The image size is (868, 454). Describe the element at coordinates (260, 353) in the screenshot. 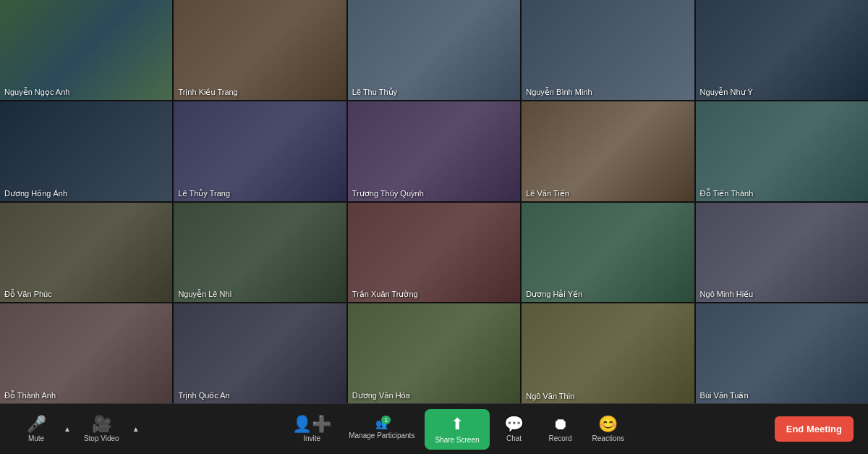

I see `video-cell-17: Trịnh Quốc An` at that location.